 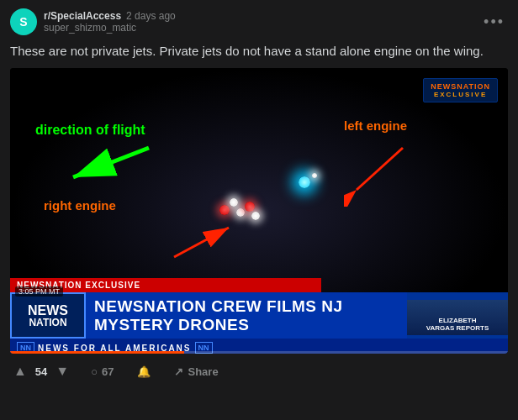 What do you see at coordinates (92, 22) in the screenshot?
I see `post-header-left: S r/SpecialAccess 2 days ago super_shizm…` at bounding box center [92, 22].